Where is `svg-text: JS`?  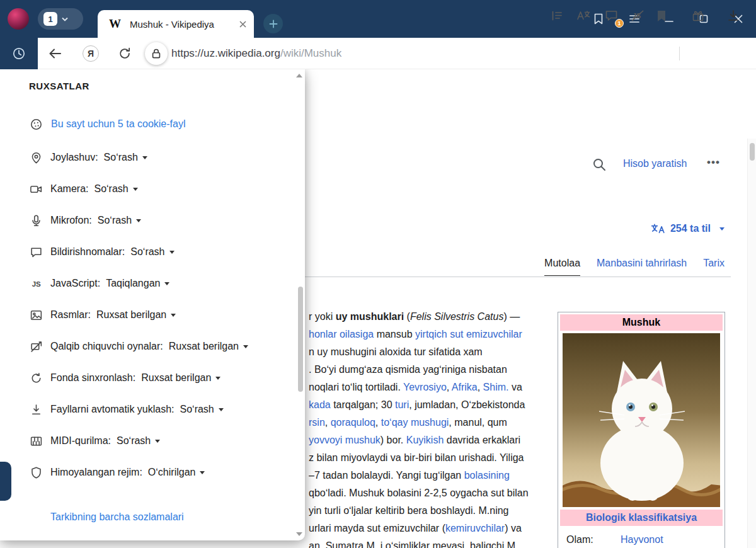
svg-text: JS is located at coordinates (636, 16).